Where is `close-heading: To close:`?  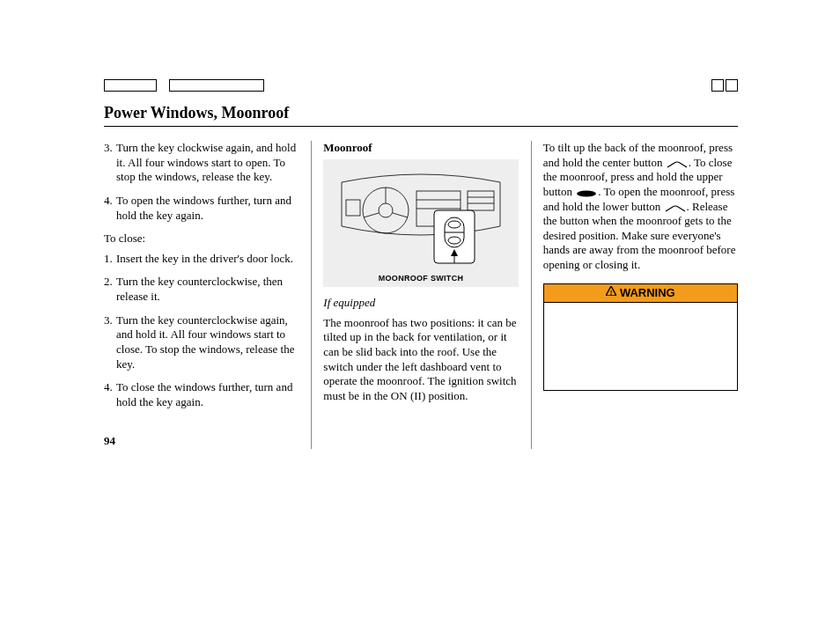 close-heading: To close: is located at coordinates (201, 239).